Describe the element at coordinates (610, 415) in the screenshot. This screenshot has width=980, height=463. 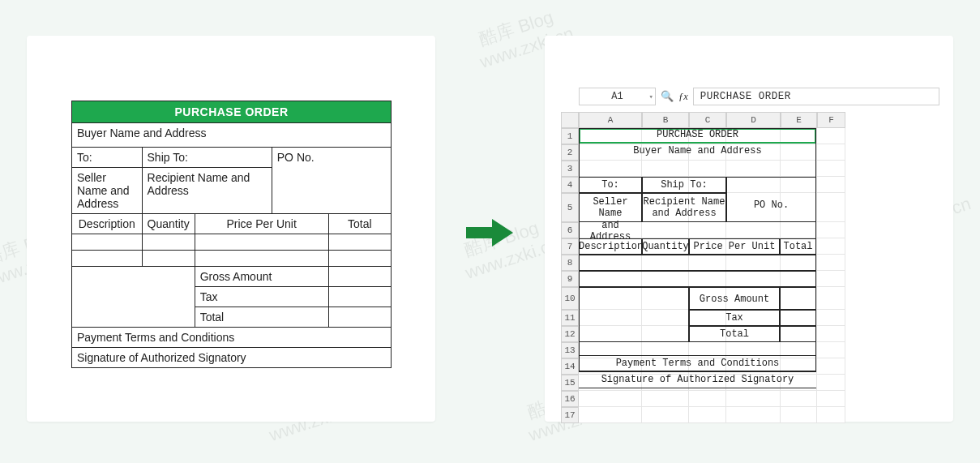
I see `cell-a17` at that location.